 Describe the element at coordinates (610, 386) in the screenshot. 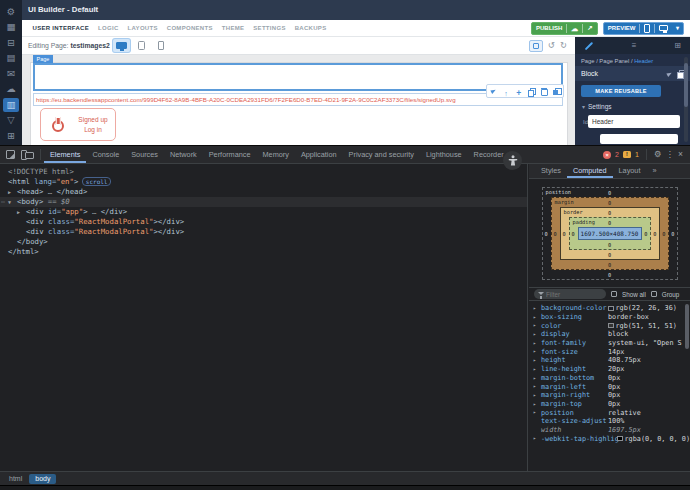

I see `computed-property-row: ▸margin-left0px` at that location.